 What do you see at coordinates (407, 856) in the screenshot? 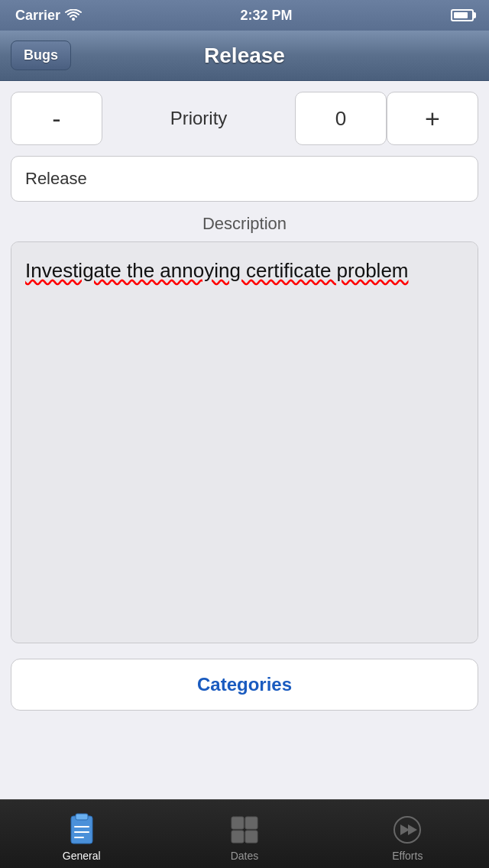
I see `tab-efforts-label: Efforts` at bounding box center [407, 856].